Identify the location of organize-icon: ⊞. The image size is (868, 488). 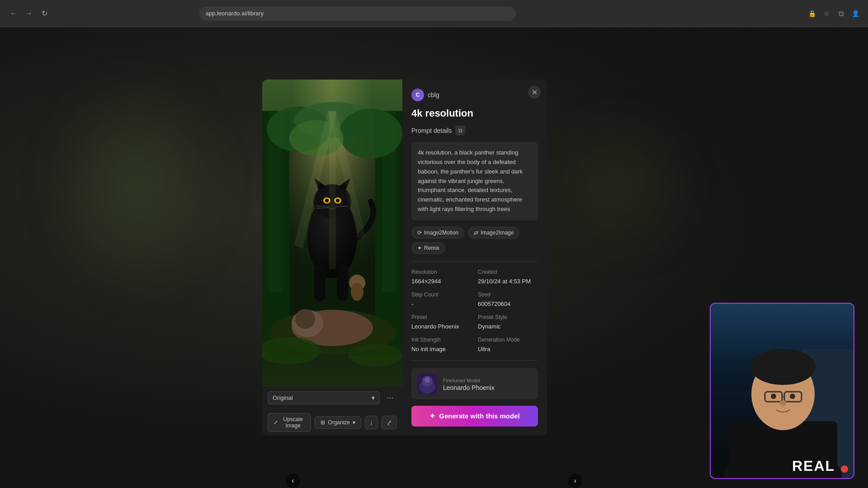
(323, 422).